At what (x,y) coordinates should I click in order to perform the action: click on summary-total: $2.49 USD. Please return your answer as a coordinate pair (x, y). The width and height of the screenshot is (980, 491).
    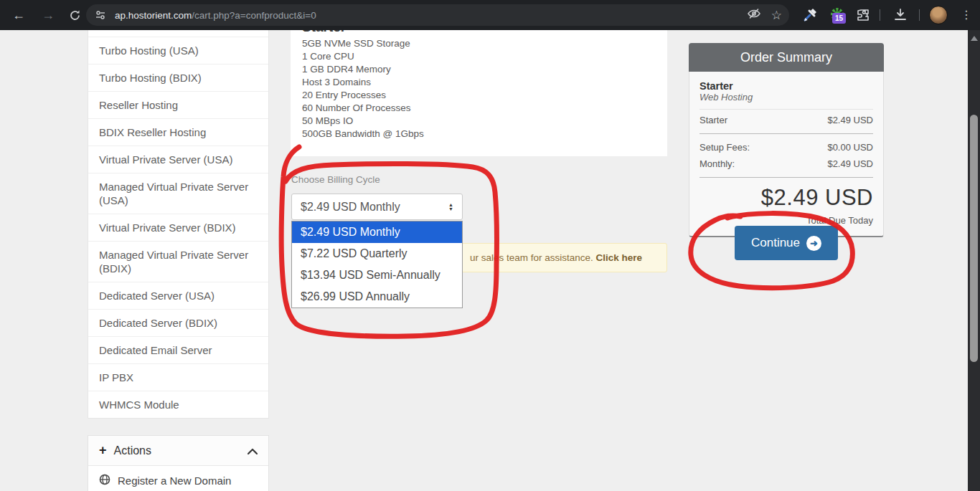
    Looking at the image, I should click on (786, 198).